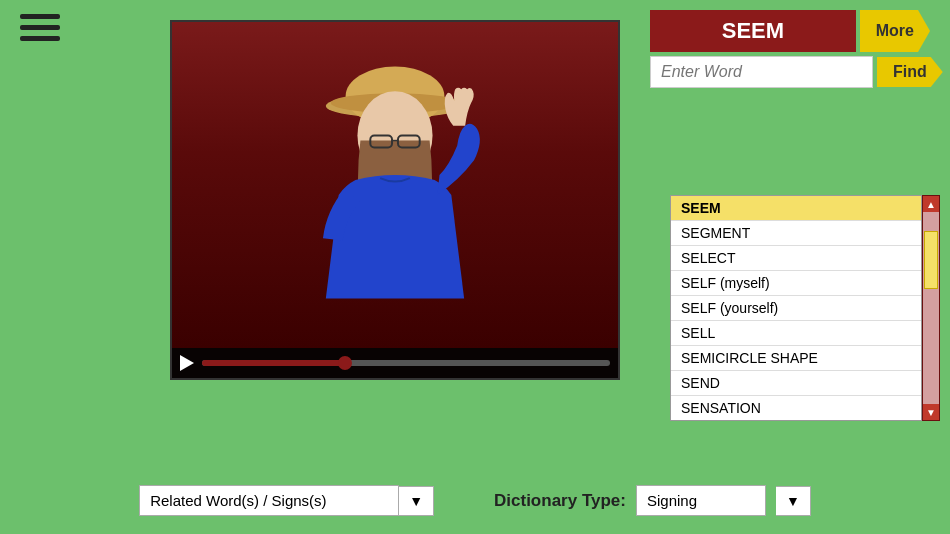 The width and height of the screenshot is (950, 534). I want to click on progress-bar, so click(406, 363).